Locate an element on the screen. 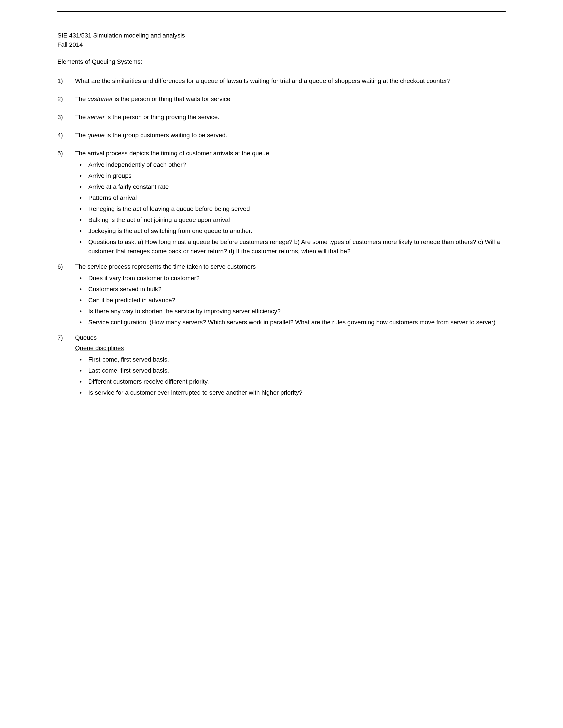 The image size is (563, 728). bullet-text: Arrive independently of each other? is located at coordinates (297, 165).